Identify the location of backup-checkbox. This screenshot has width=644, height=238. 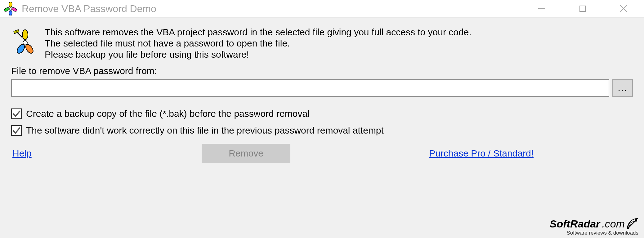
(16, 114).